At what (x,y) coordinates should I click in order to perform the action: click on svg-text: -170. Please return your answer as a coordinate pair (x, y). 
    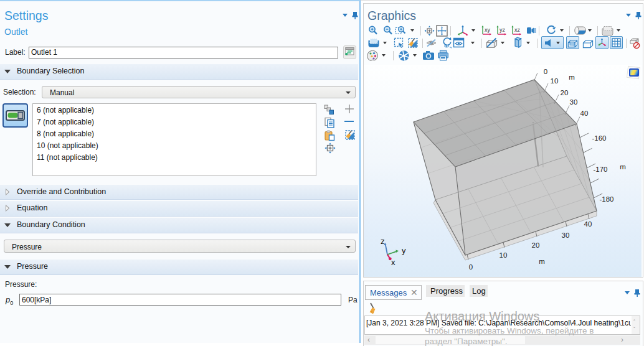
    Looking at the image, I should click on (600, 169).